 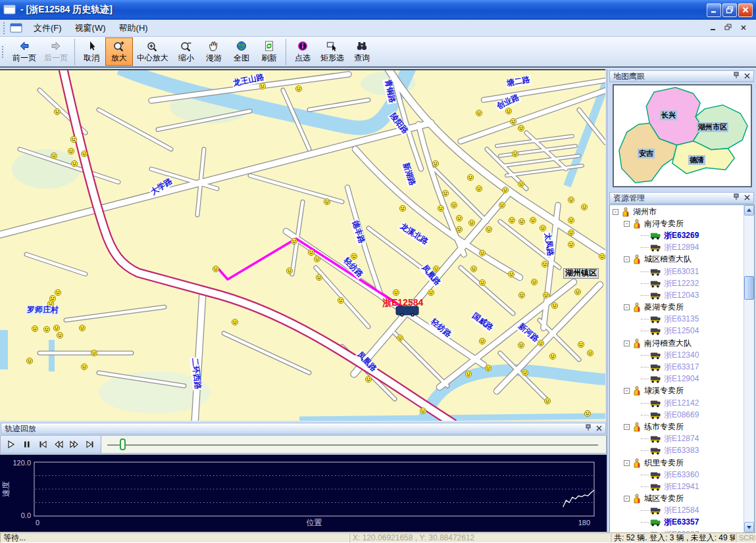 What do you see at coordinates (676, 463) in the screenshot?
I see `tree-group-row: -织里专卖所` at bounding box center [676, 463].